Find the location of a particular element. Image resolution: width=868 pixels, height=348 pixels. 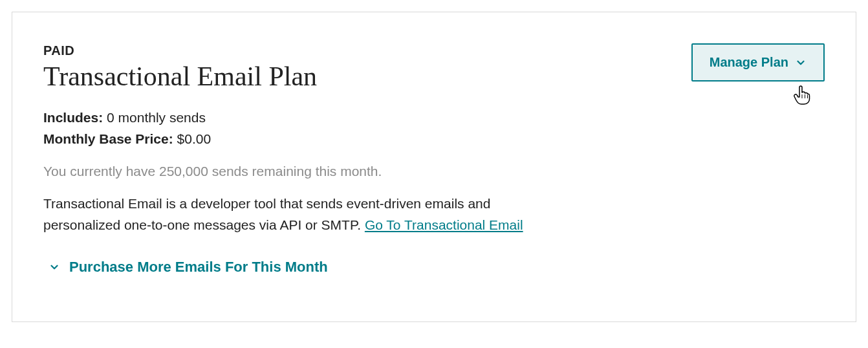

remaining-text: You currently have 250,000 sends remaini… is located at coordinates (296, 171).